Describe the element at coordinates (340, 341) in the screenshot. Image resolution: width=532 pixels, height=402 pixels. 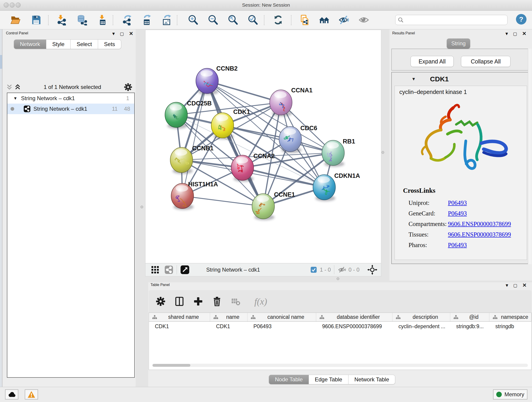
I see `node-table: shared namenamecanonical namedatabase id…` at that location.